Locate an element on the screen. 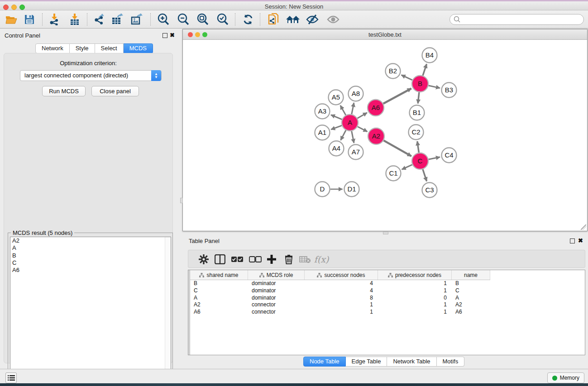 The width and height of the screenshot is (588, 386). zoom-out-icon is located at coordinates (183, 19).